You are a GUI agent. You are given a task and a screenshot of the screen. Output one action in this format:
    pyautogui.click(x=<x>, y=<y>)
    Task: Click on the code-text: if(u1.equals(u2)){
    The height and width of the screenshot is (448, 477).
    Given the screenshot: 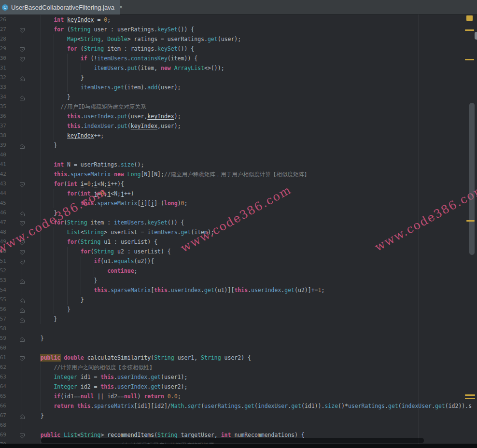 What is the action you would take?
    pyautogui.click(x=91, y=261)
    